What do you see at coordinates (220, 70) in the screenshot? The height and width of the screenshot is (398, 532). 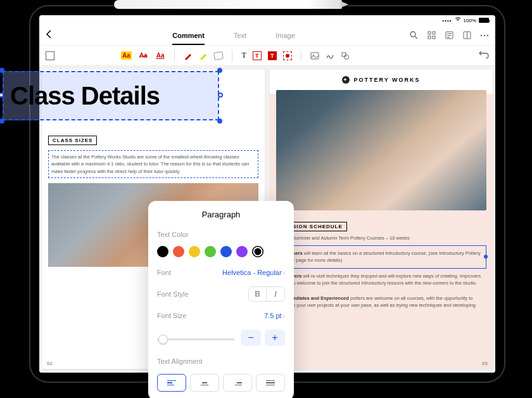 I see `resize-handle-tr` at bounding box center [220, 70].